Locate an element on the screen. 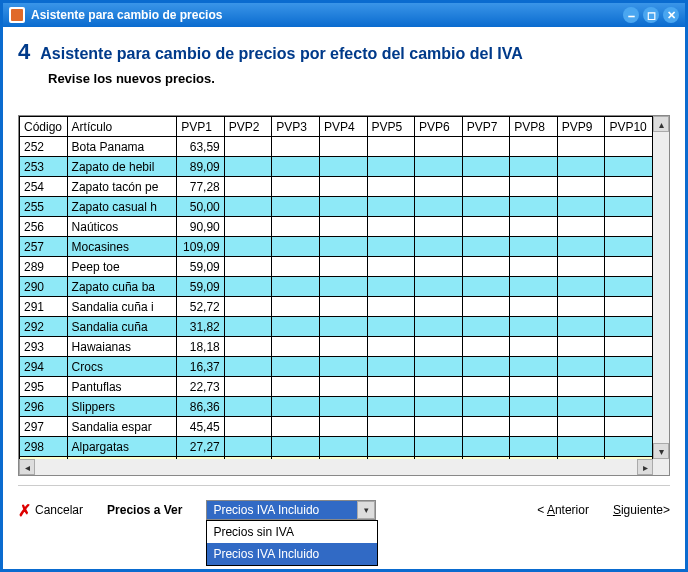 This screenshot has height=572, width=688. cell-articulo: Sandalia espar is located at coordinates (122, 427).